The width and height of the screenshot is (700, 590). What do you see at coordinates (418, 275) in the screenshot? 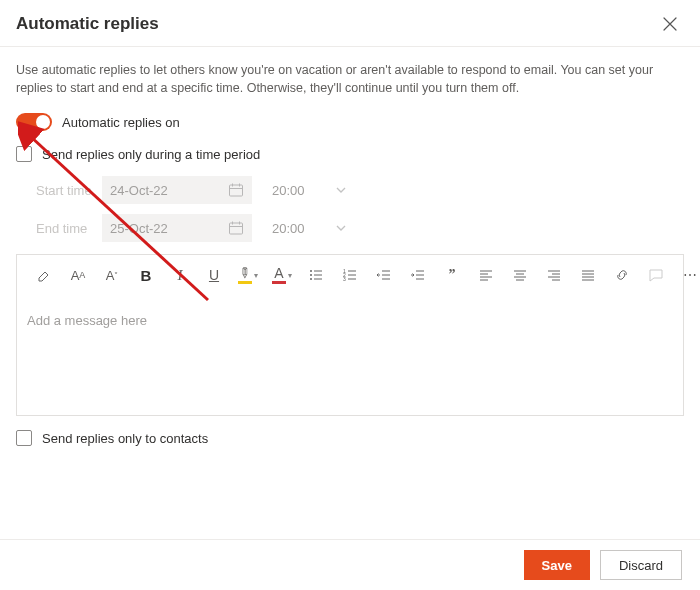
I see `indent-button` at bounding box center [418, 275].